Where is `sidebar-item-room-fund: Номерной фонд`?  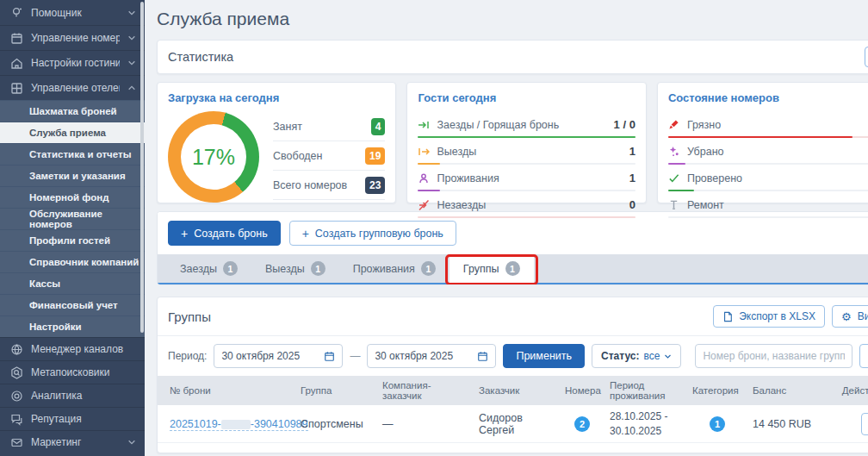
sidebar-item-room-fund: Номерной фонд is located at coordinates (72, 197).